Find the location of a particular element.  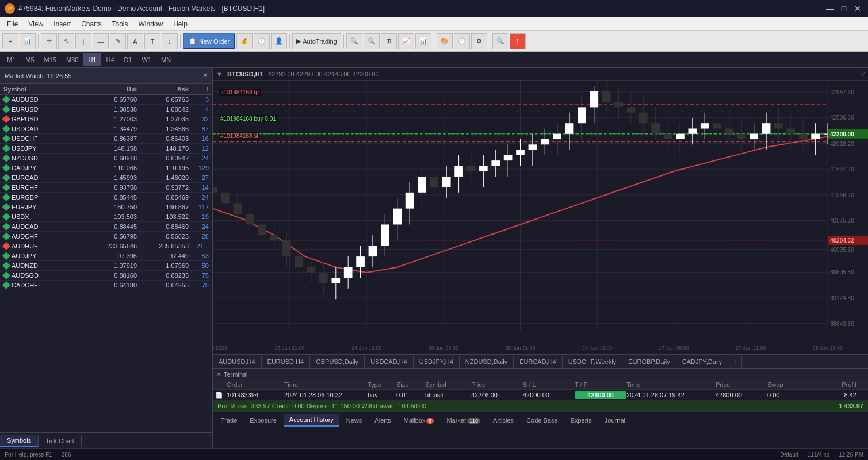

tf-m30: M30 is located at coordinates (72, 60).